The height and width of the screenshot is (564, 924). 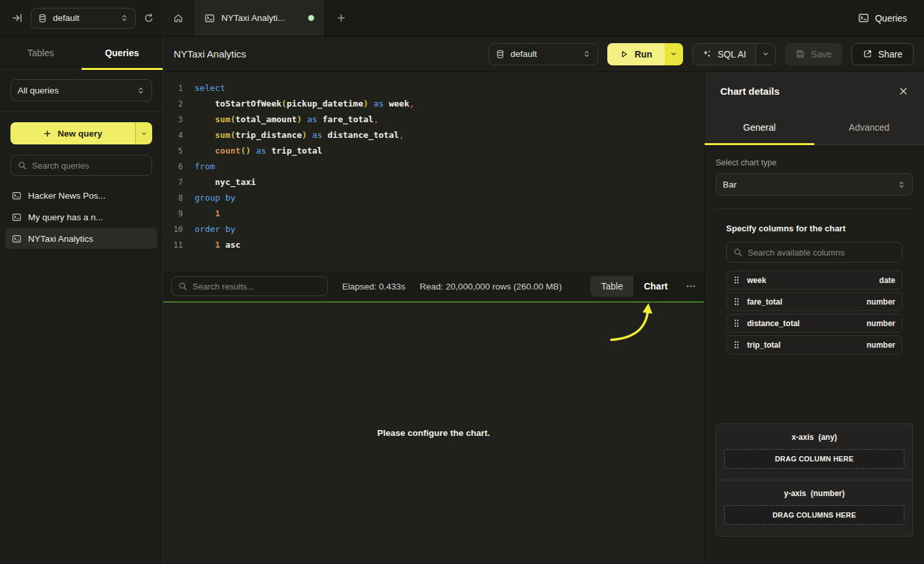 I want to click on share-button: Share, so click(x=883, y=54).